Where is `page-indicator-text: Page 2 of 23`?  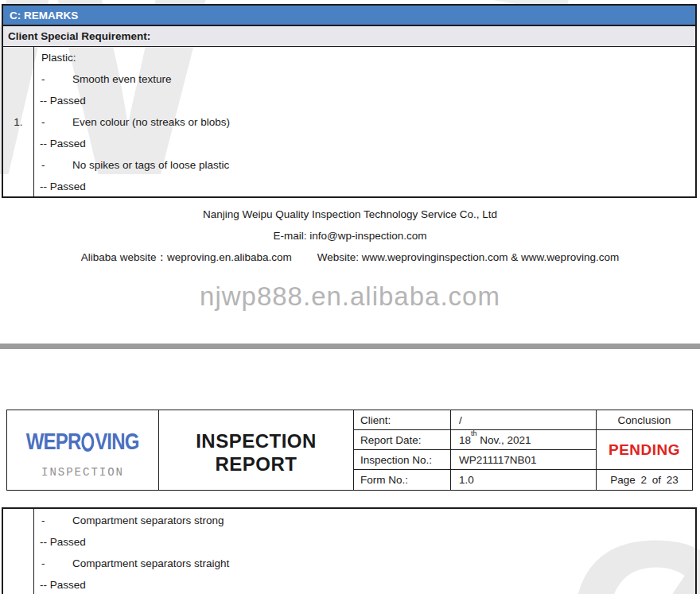 page-indicator-text: Page 2 of 23 is located at coordinates (644, 480).